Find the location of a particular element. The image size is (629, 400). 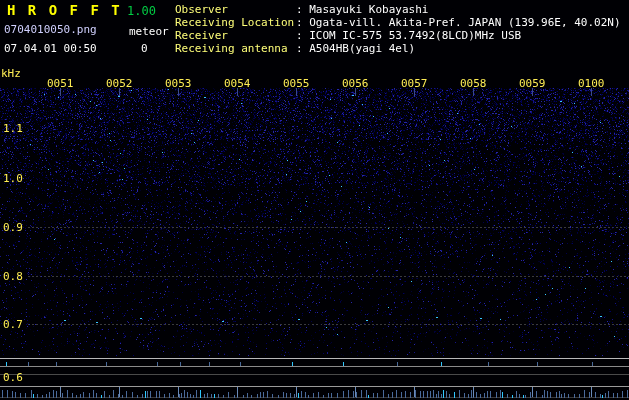

time-tick-label: 0058 is located at coordinates (474, 84).